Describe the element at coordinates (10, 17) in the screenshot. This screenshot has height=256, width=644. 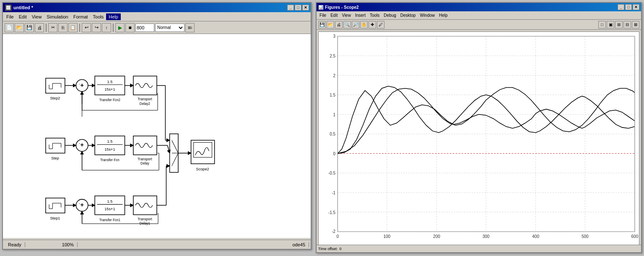
I see `menu-file: File` at that location.